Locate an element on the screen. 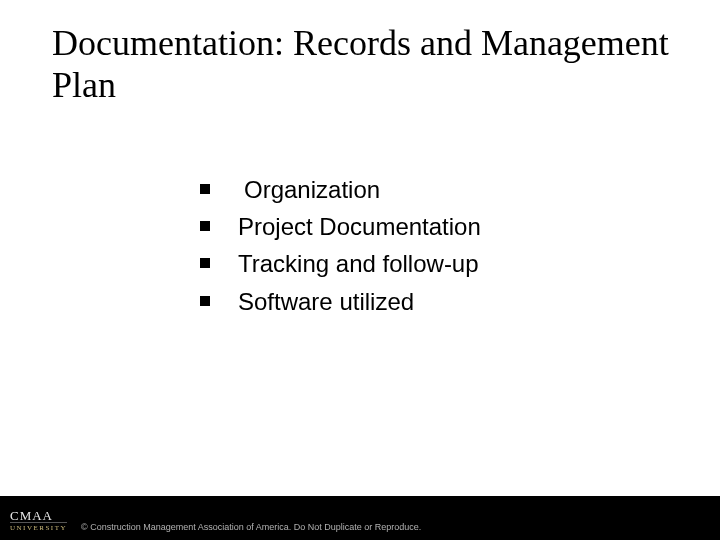 The height and width of the screenshot is (540, 720). list-item: Organization is located at coordinates (430, 190).